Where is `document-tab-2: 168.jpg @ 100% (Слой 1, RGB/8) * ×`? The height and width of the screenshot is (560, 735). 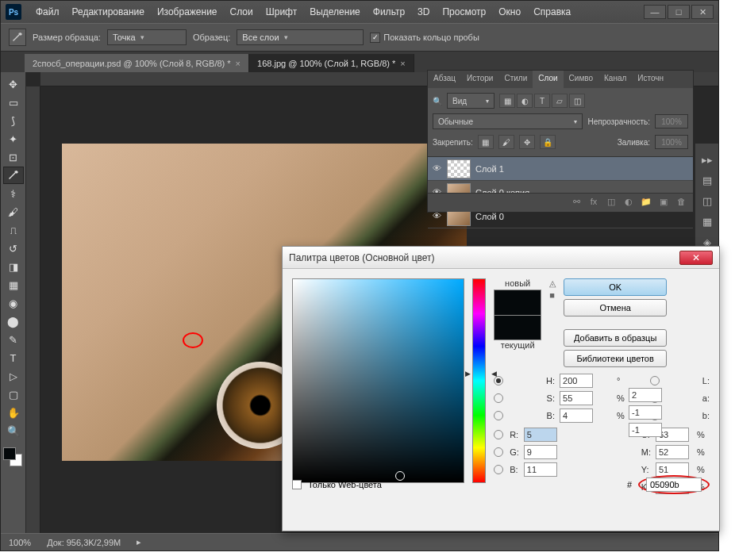 document-tab-2: 168.jpg @ 100% (Слой 1, RGB/8) * × is located at coordinates (332, 63).